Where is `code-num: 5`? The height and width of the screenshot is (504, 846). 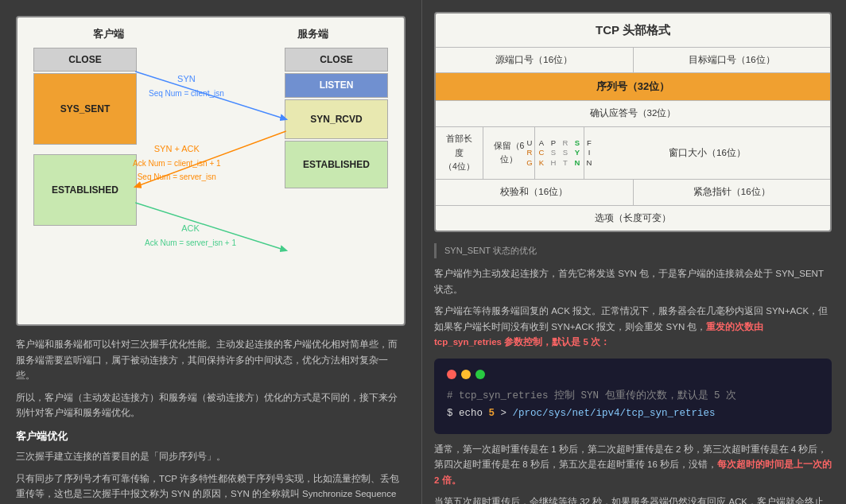 code-num: 5 is located at coordinates (492, 413).